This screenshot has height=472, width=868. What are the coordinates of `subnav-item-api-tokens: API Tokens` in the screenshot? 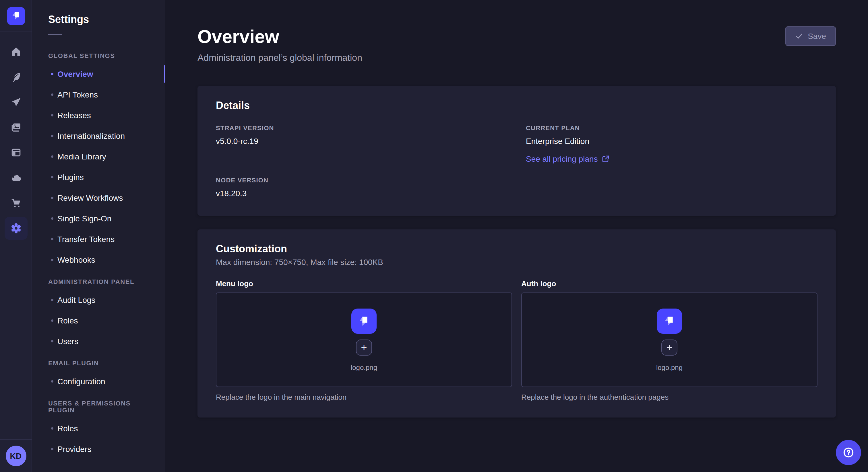 It's located at (98, 95).